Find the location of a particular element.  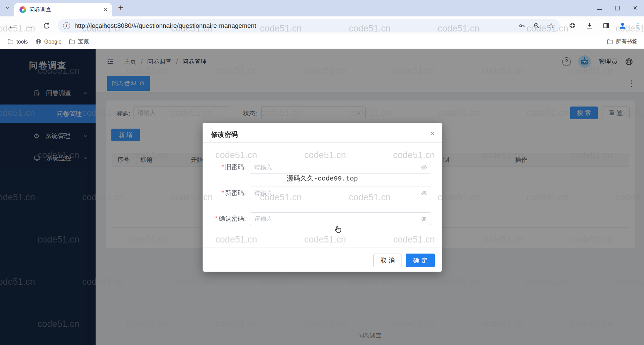

new-tab-icon: + is located at coordinates (121, 8).